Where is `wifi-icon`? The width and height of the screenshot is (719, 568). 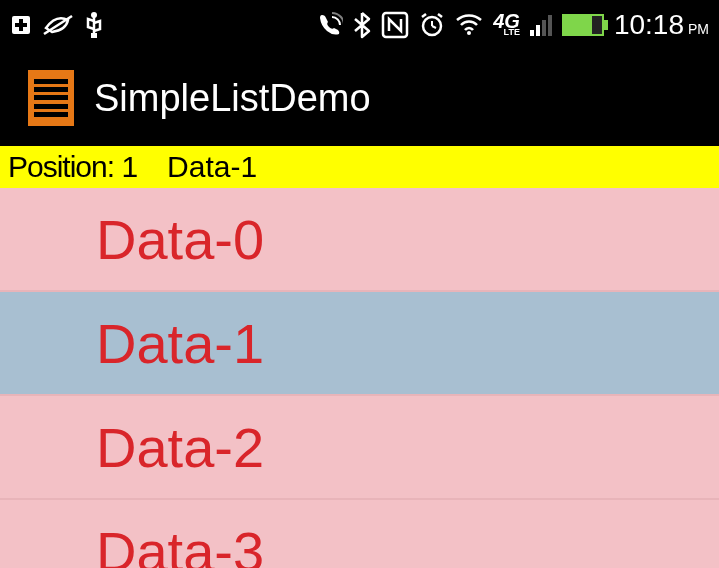 wifi-icon is located at coordinates (469, 25).